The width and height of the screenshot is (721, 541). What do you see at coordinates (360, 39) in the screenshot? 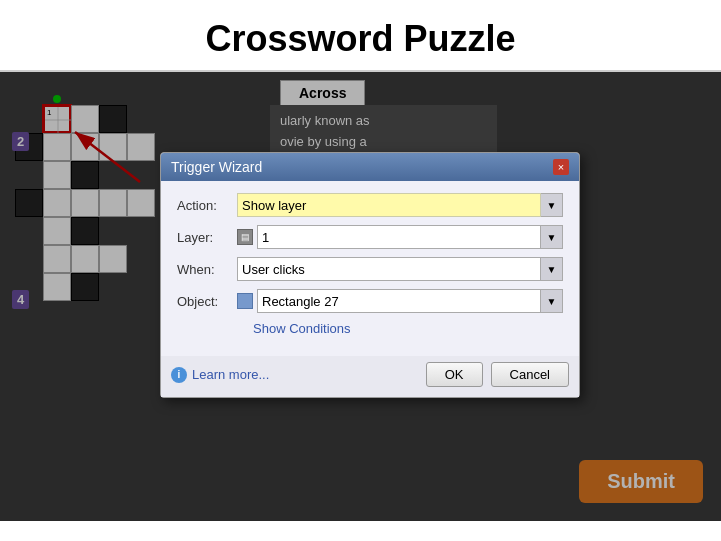
I see `page-title: Crossword Puzzle` at bounding box center [360, 39].